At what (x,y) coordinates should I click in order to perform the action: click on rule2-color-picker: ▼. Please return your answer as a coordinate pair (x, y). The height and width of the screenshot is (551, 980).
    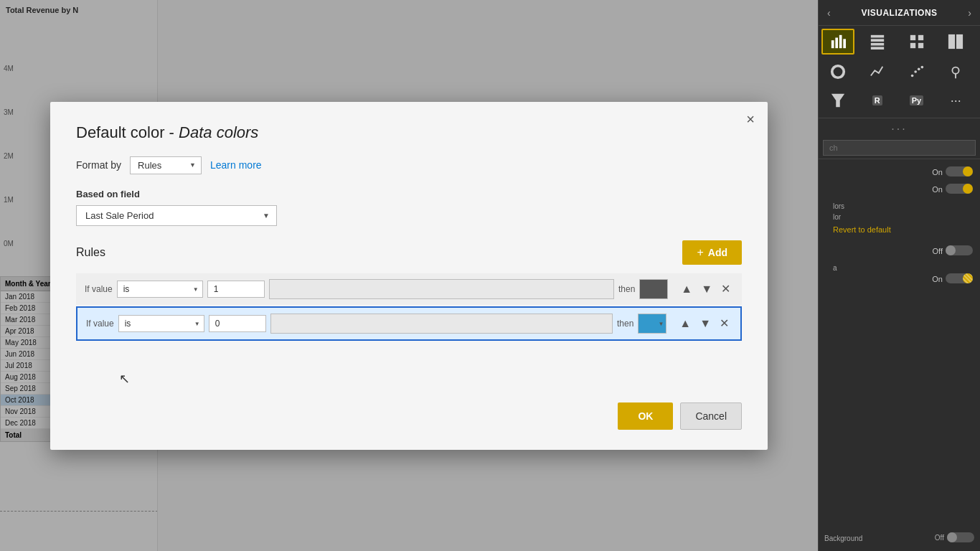
    Looking at the image, I should click on (652, 324).